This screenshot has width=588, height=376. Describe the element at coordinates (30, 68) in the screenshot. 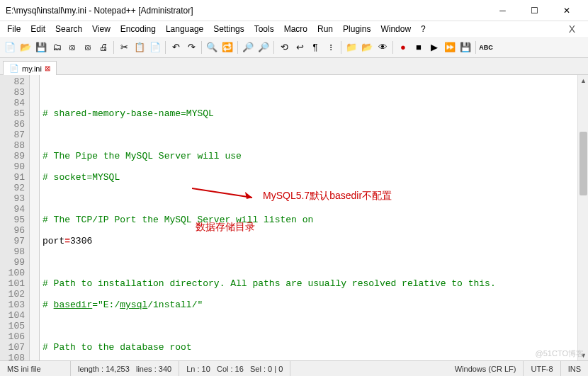

I see `tab-my-ini: 📄 my.ini ⊠` at that location.